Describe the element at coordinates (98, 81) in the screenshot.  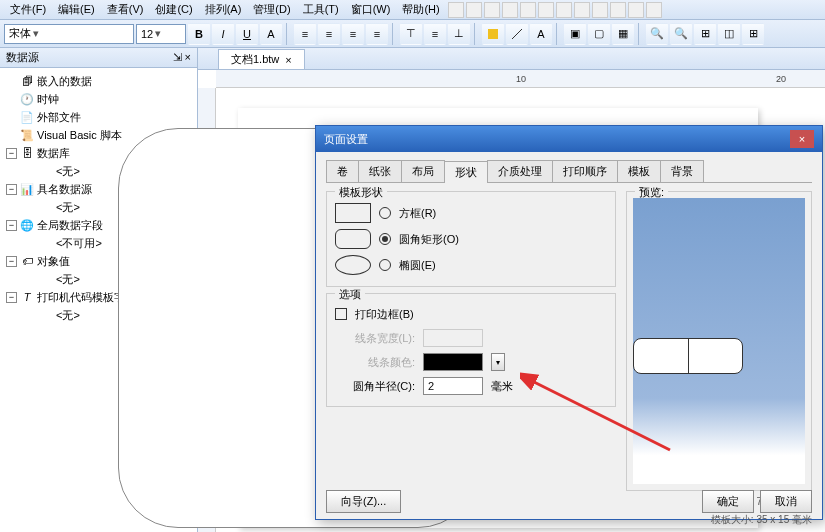
I see `tree-embedded: 🗐嵌入的数据` at that location.